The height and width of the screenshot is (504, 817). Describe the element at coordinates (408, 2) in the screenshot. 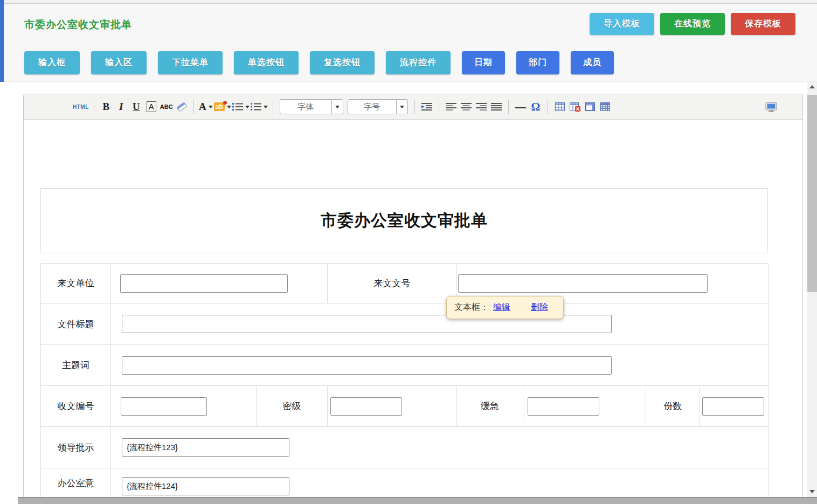

I see `window-top-edge` at that location.